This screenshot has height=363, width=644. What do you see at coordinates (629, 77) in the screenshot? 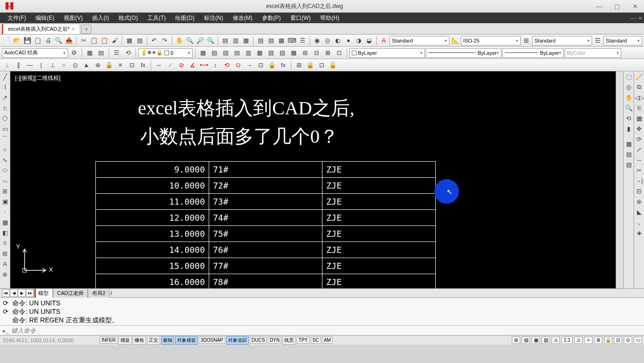
I see `nav-cube-icon: ⬚` at bounding box center [629, 77].